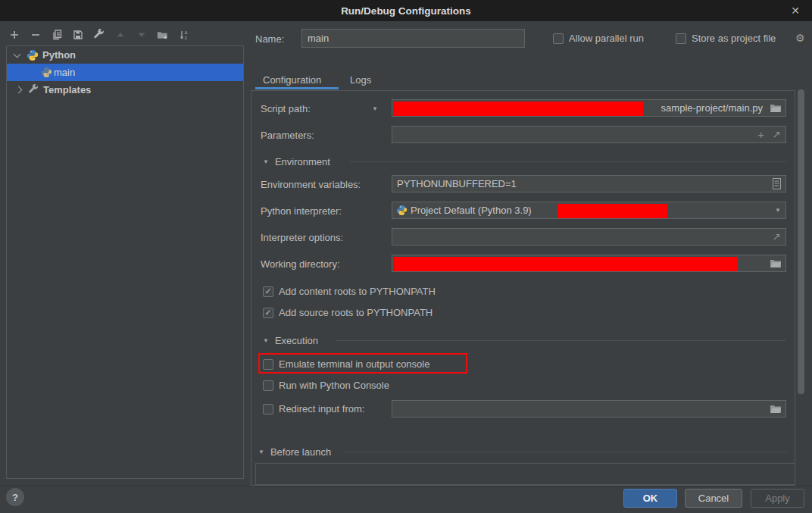 The image size is (812, 513). I want to click on ok-button: OK, so click(650, 499).